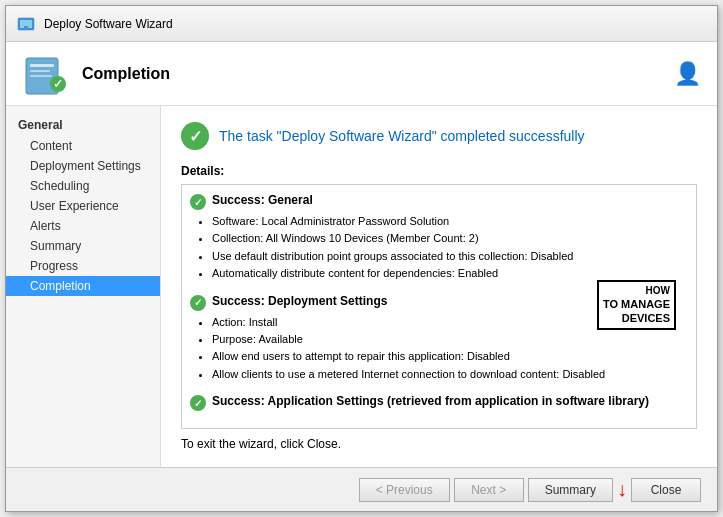 The height and width of the screenshot is (517, 723). I want to click on wizard-footer: < Previous Next > Summary ↓ Close, so click(362, 489).